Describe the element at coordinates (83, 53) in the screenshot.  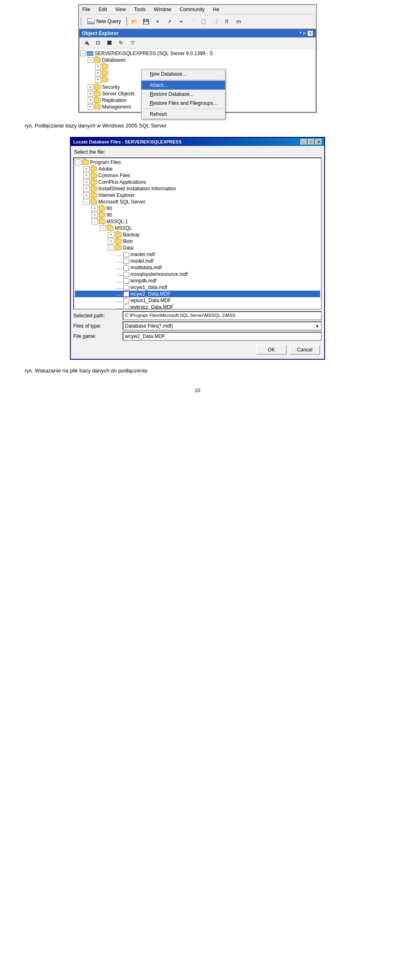
I see `server-expander: −` at that location.